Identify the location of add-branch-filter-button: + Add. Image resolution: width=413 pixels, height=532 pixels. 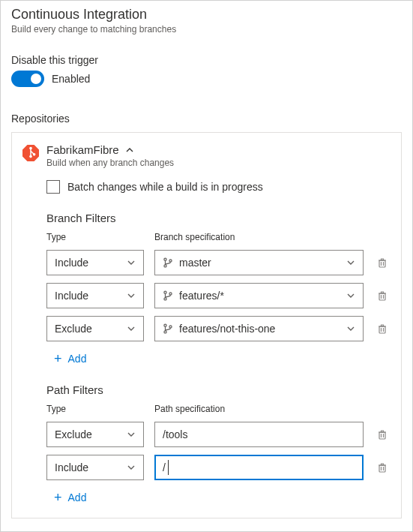
(222, 359).